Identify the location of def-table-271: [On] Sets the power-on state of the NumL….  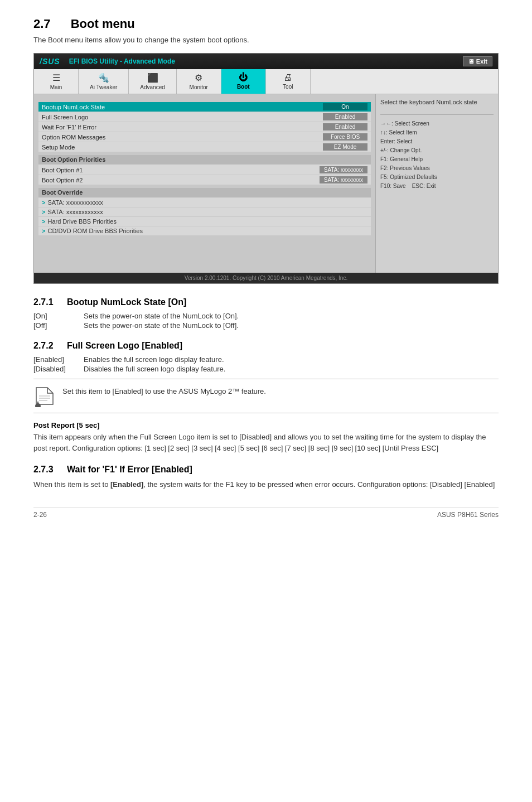
(266, 321).